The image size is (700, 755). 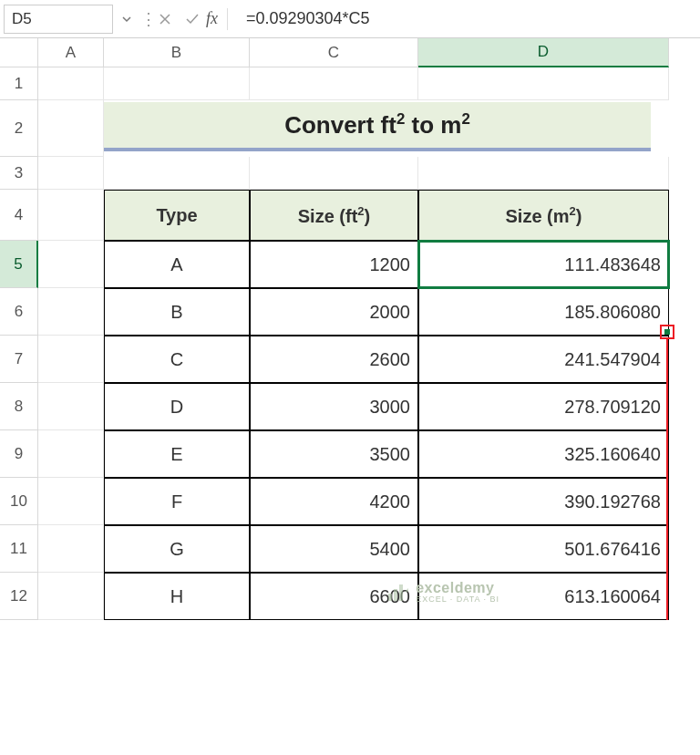 I want to click on table-cell-type: C, so click(x=177, y=359).